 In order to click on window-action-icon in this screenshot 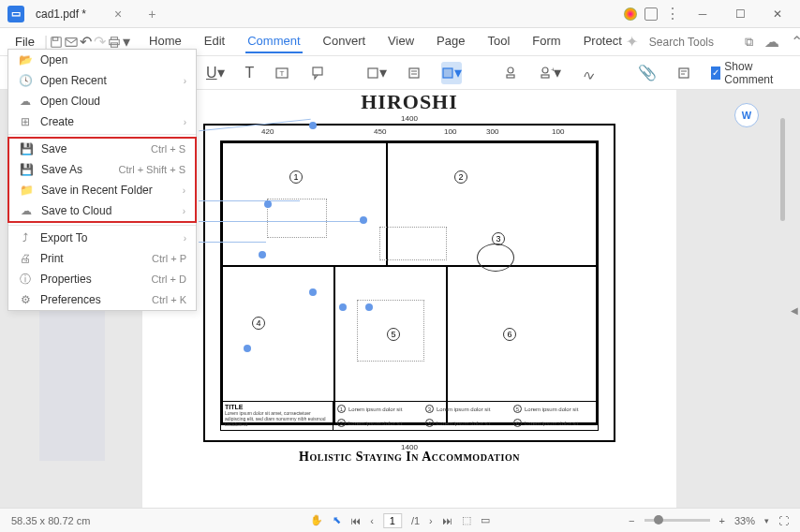, I will do `click(651, 14)`.